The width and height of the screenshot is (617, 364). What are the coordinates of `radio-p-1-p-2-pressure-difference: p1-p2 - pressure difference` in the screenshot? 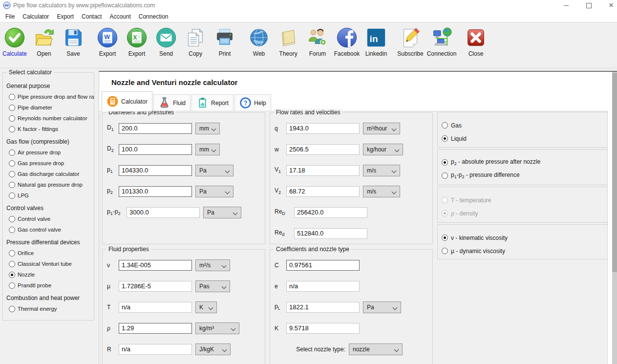 It's located at (523, 176).